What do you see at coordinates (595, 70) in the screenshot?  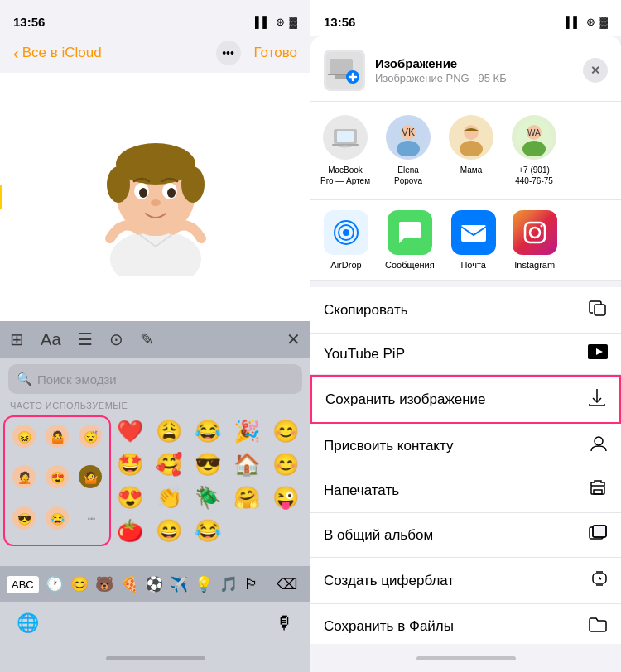 I see `close-share-button: ✕` at bounding box center [595, 70].